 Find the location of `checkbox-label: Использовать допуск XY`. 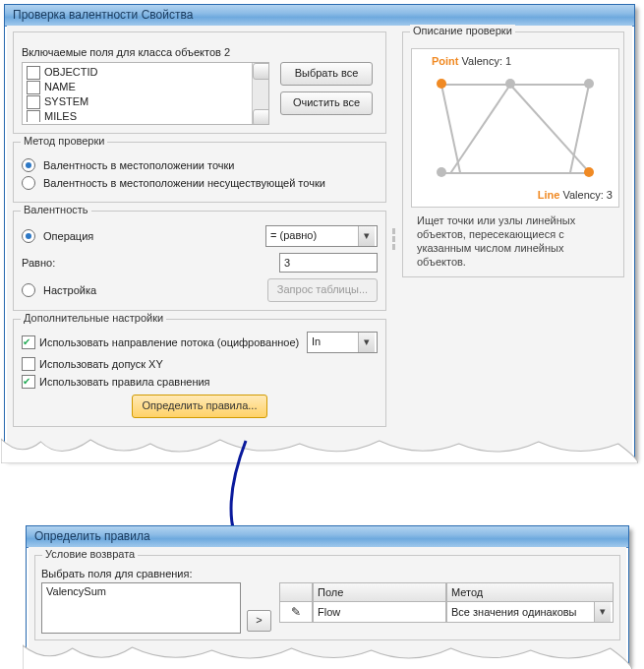

checkbox-label: Использовать допуск XY is located at coordinates (101, 364).